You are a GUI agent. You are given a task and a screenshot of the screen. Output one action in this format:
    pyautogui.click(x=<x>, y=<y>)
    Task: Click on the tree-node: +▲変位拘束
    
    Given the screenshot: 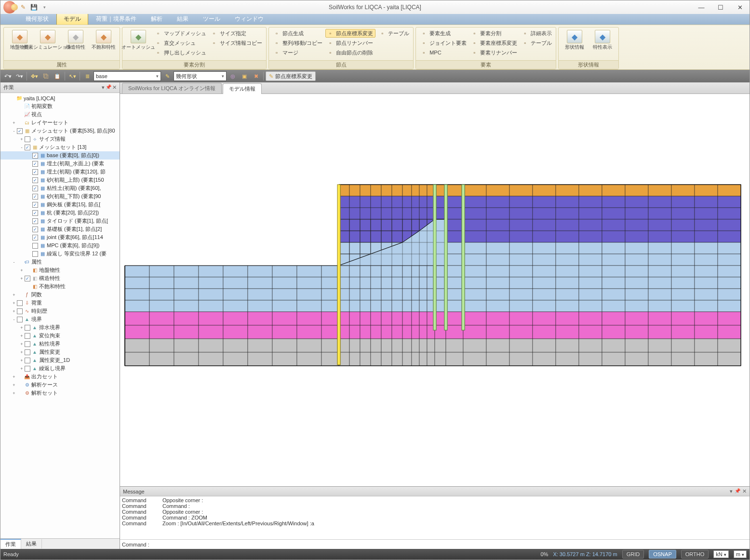 What is the action you would take?
    pyautogui.click(x=60, y=335)
    